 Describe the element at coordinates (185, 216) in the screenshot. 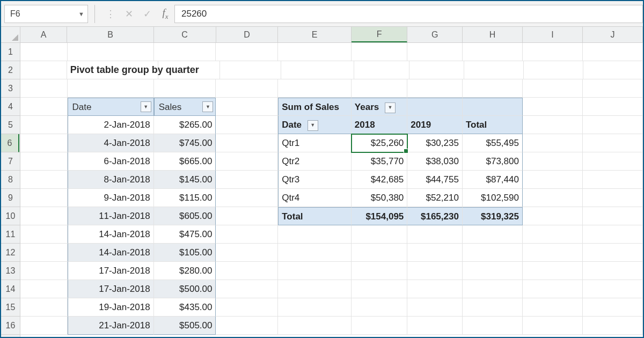

I see `table-cell-sales: $605.00` at that location.